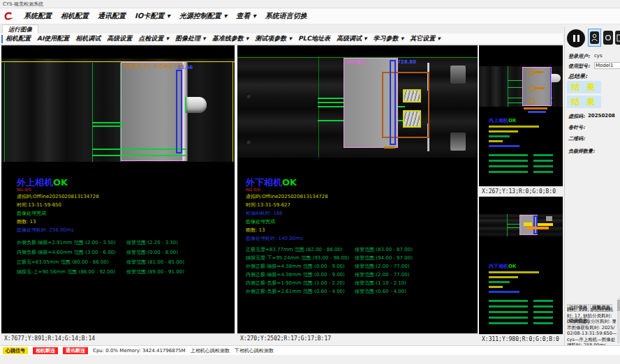  I want to click on pink-roi-box, so click(152, 112).